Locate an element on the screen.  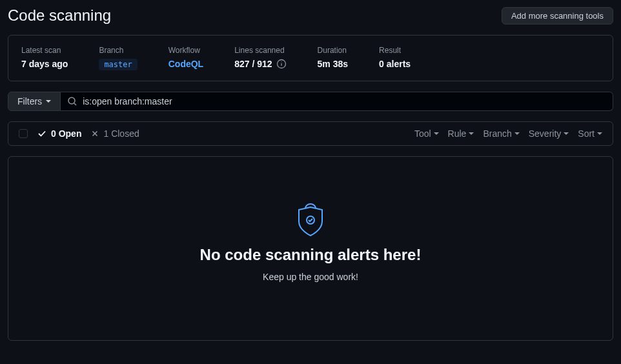
result-label: Result is located at coordinates (395, 50).